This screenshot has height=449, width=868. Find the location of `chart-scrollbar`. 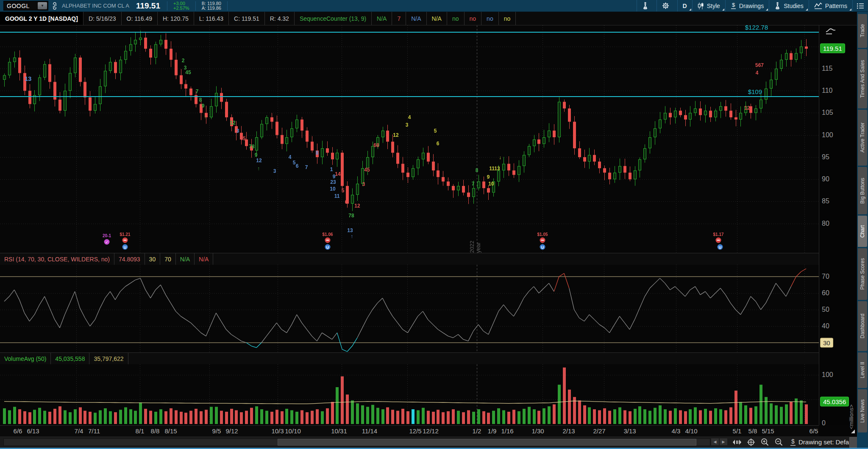

chart-scrollbar is located at coordinates (357, 442).